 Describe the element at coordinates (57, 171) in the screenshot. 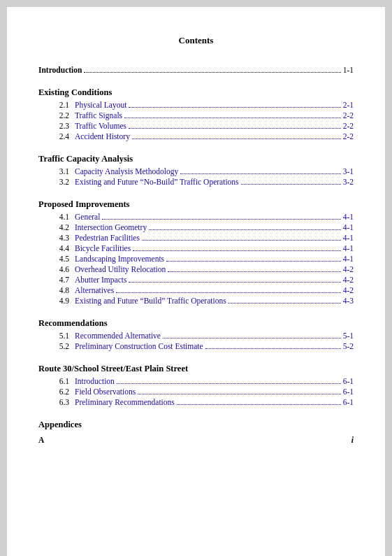

I see `toc-num-1-0: 3.1` at that location.